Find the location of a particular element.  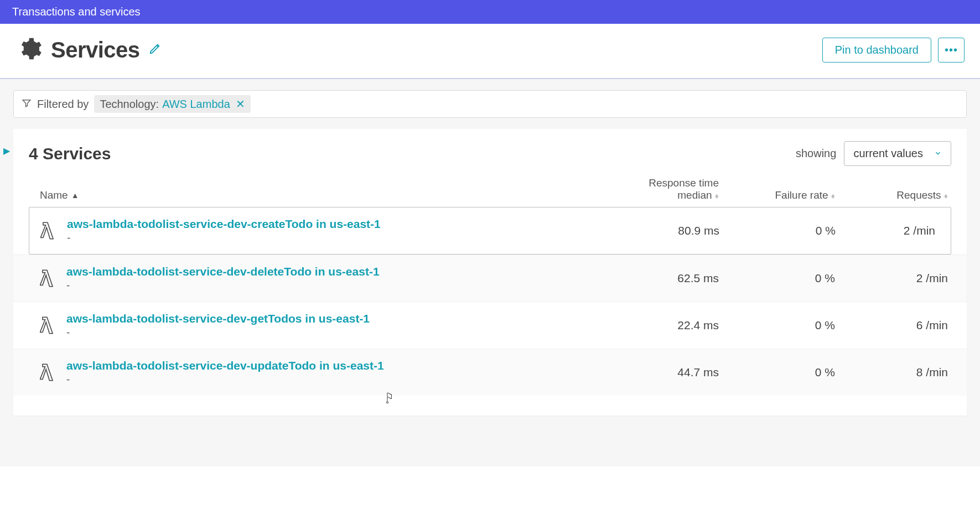

service-name-block: aws-lambda-todolist-service-dev-createTo… is located at coordinates (335, 231).